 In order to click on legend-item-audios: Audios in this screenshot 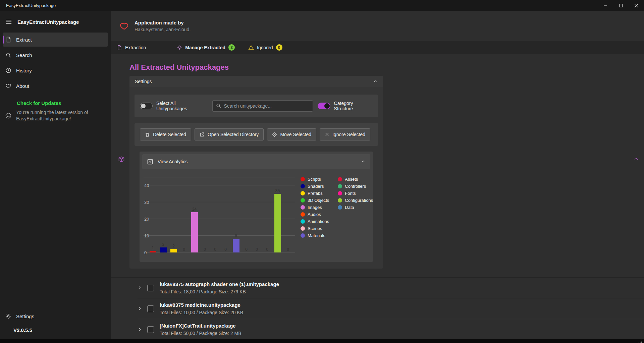, I will do `click(315, 215)`.